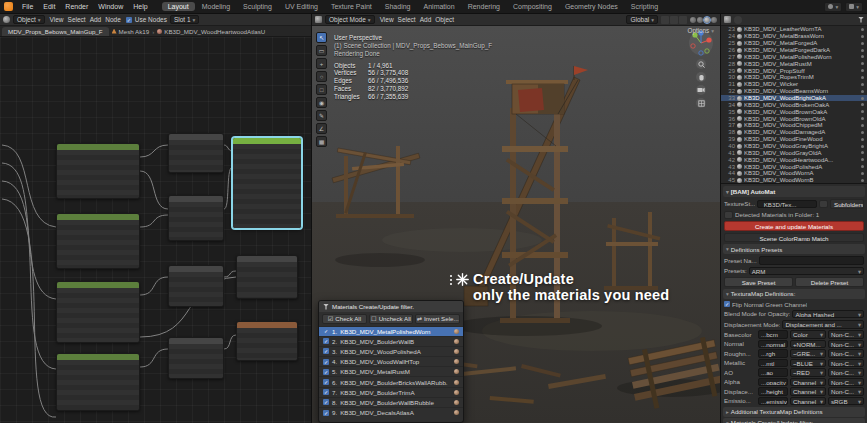  I want to click on overlays-icon, so click(683, 20).